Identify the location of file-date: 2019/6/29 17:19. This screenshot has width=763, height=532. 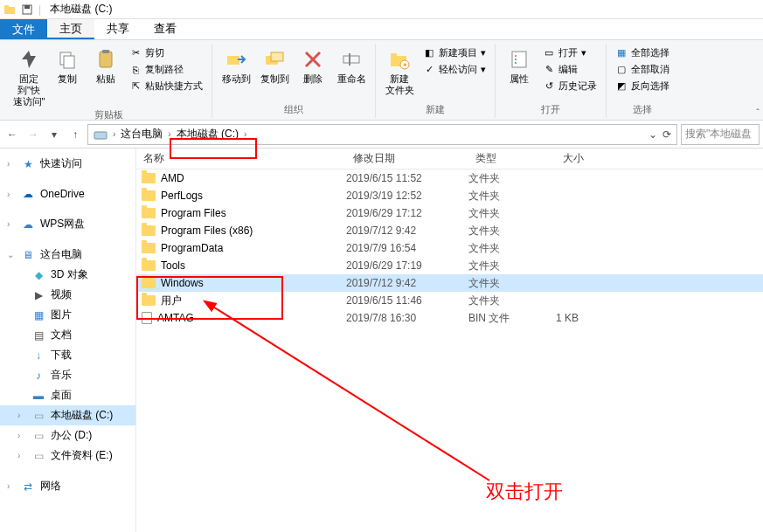
(407, 266).